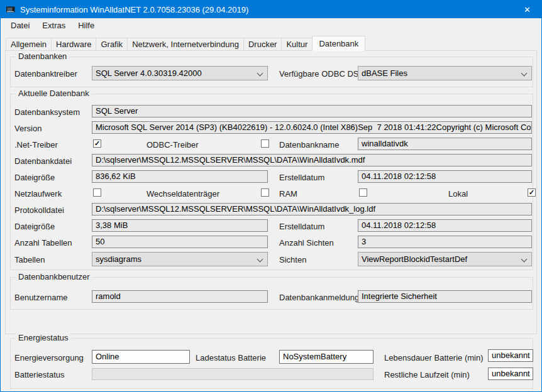 This screenshot has width=542, height=392. Describe the element at coordinates (265, 192) in the screenshot. I see `checkbox-wechseldatentraeger` at that location.